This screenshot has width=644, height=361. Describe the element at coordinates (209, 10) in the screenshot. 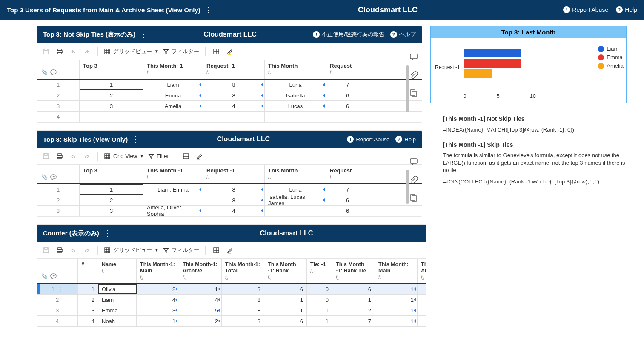

I see `page-menu-icon: ⋮` at that location.